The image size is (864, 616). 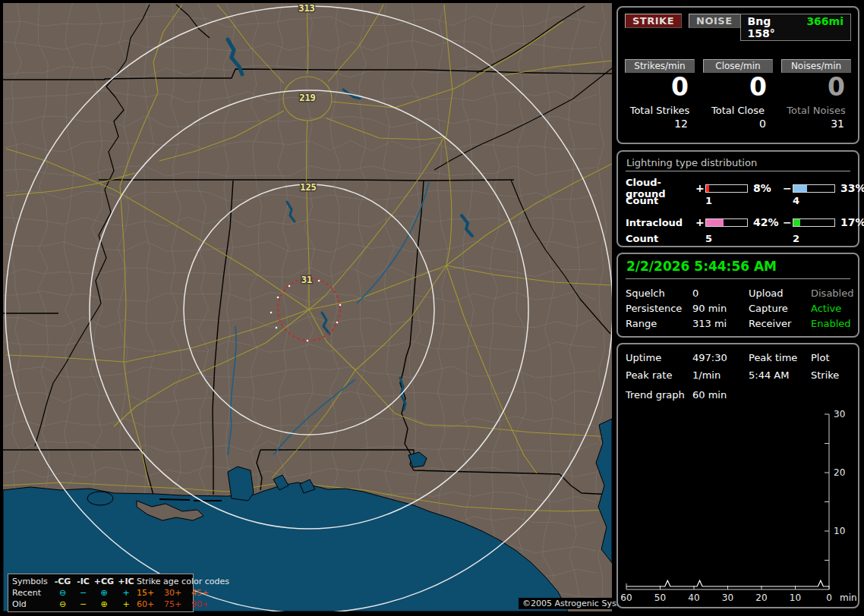 What do you see at coordinates (738, 75) in the screenshot?
I see `counters-panel: STRIKE NOISE Bng 158° 366mi Strikes/min …` at bounding box center [738, 75].